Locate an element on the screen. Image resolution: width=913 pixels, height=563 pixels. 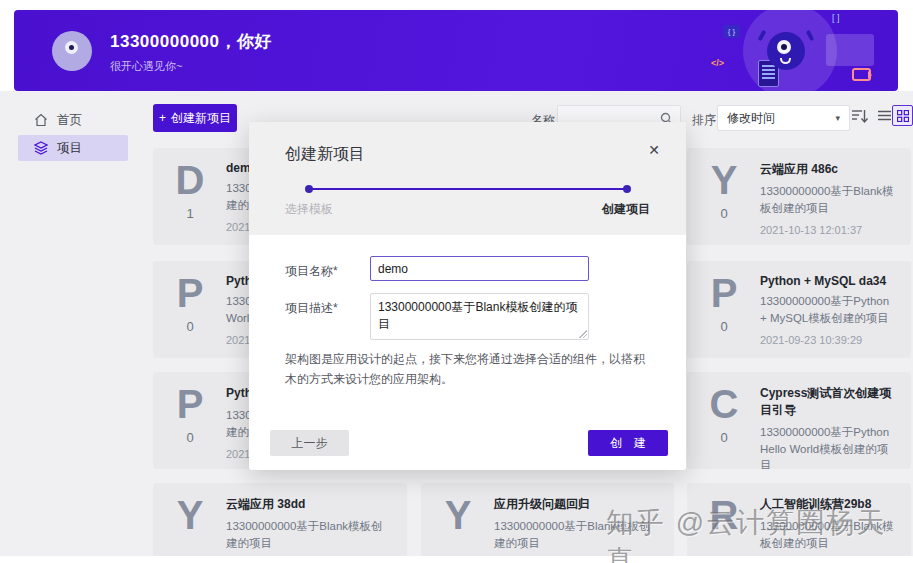
welcome-banner: 13300000000，你好 很开心遇见你~ { } </> [ ] is located at coordinates (456, 50).